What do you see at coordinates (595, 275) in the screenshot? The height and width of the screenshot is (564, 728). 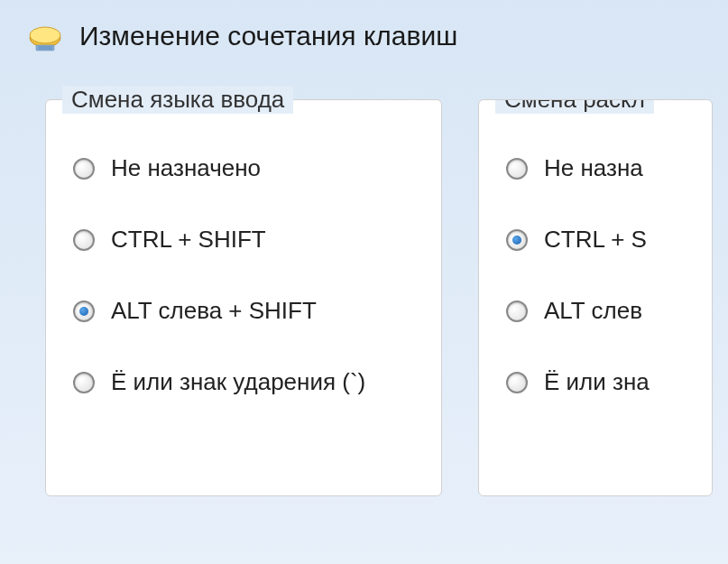 I see `radio-list-right: Не назна CTRL + S ALT слев Ё или зна` at bounding box center [595, 275].